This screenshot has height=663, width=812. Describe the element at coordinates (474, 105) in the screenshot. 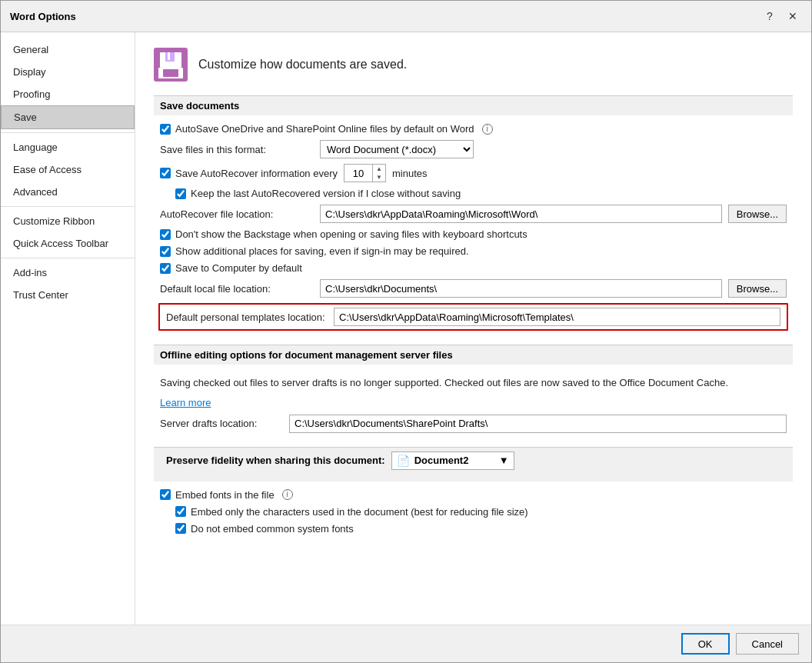

I see `save-documents-header: Save documents` at that location.